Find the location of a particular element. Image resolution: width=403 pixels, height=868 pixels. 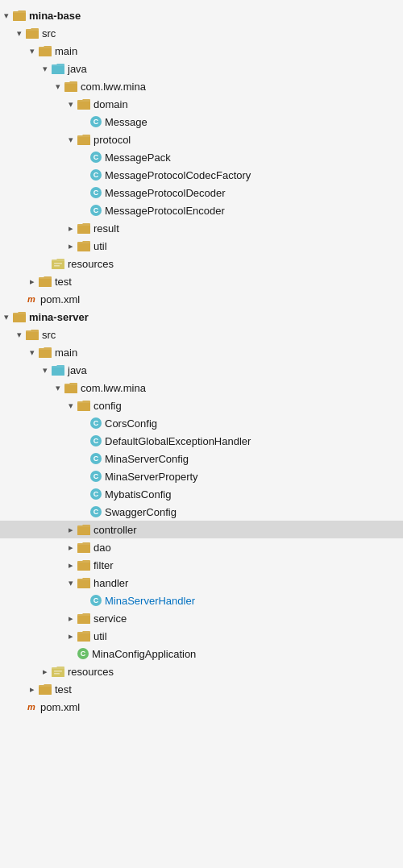

tree-item-27: CMinaServerProperty is located at coordinates (202, 476).